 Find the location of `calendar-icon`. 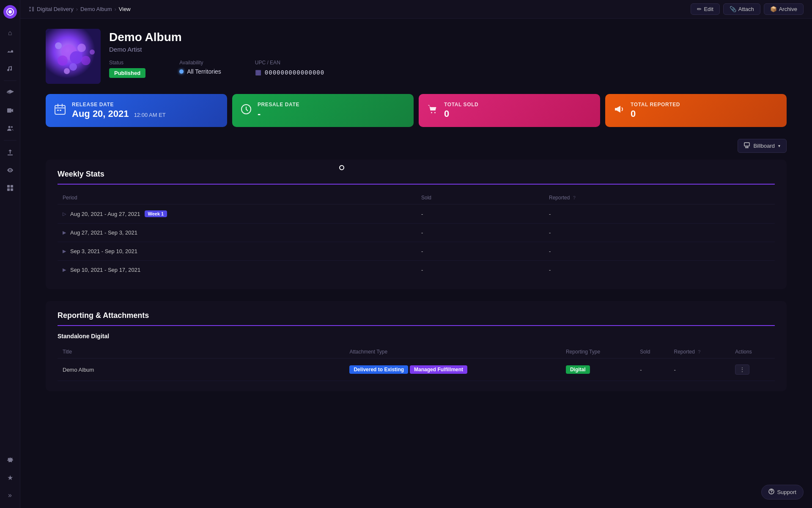

calendar-icon is located at coordinates (60, 110).